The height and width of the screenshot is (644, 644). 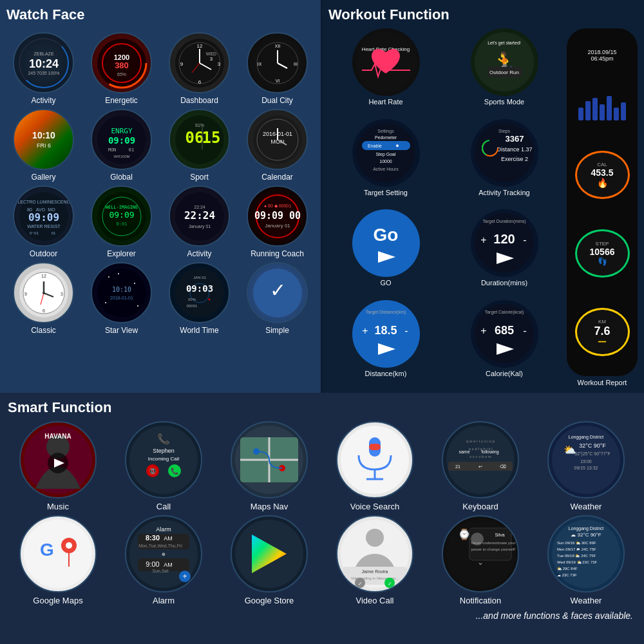 I want to click on watch-label-calendar: Calendar, so click(x=277, y=177).